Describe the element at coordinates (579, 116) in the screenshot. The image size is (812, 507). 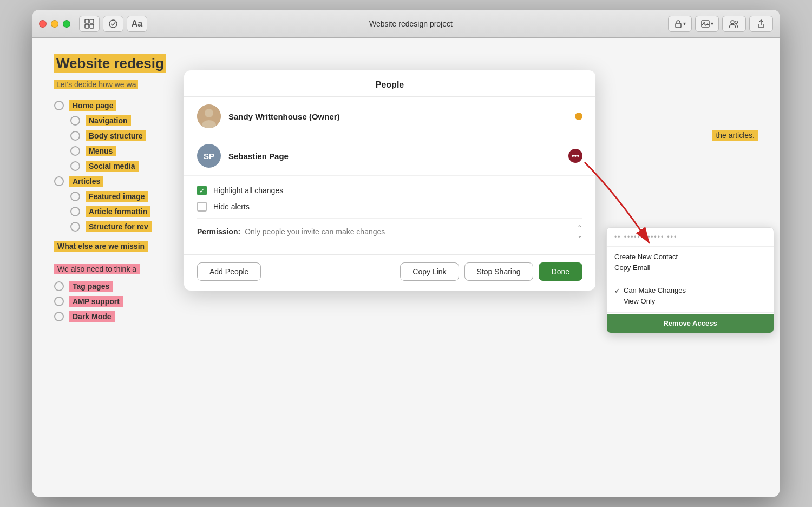
I see `status-dot-sandy` at that location.